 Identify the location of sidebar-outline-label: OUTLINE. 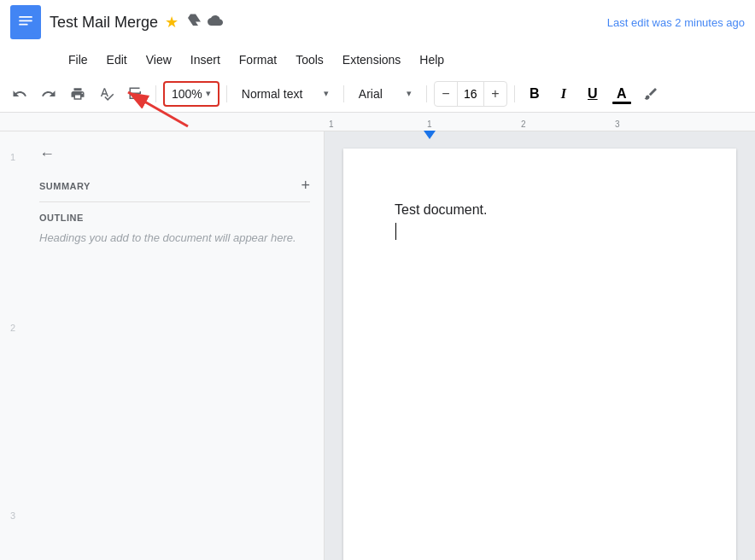
(174, 218).